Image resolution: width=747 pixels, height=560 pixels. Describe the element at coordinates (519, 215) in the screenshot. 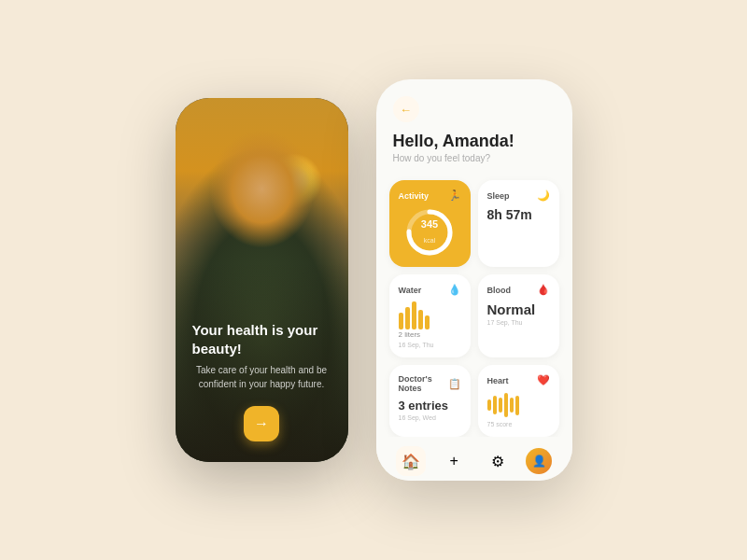

I see `sleep-value: 8h 57m` at that location.